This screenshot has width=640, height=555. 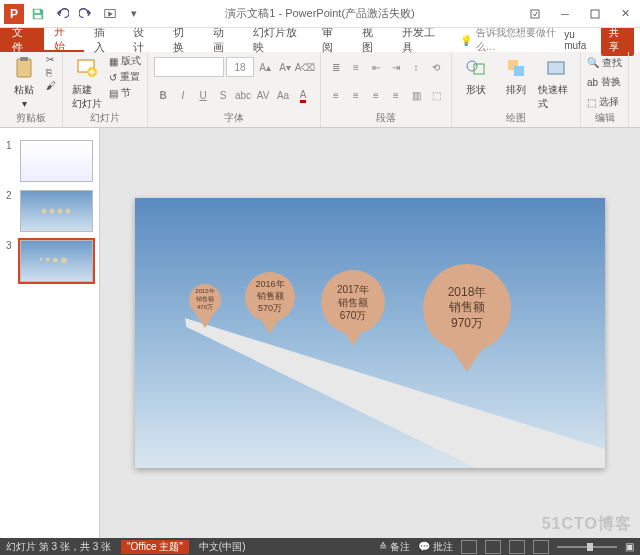 I want to click on clear-format-button: A⌫, so click(x=305, y=67).